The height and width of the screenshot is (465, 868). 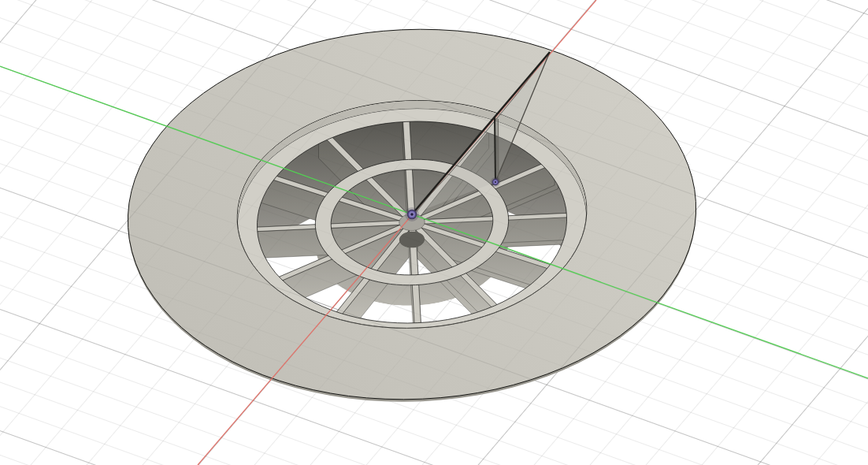 I want to click on sketch-point-ring, so click(x=495, y=182).